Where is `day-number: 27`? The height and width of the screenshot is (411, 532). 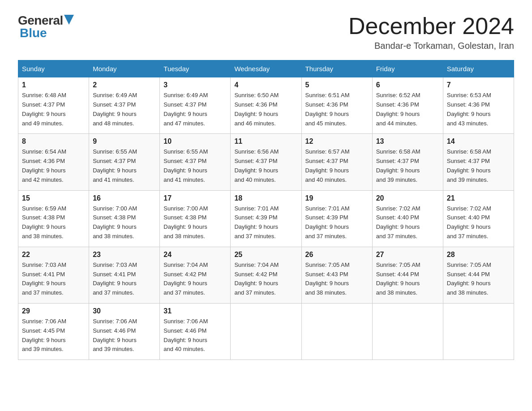
day-number: 27 is located at coordinates (408, 255).